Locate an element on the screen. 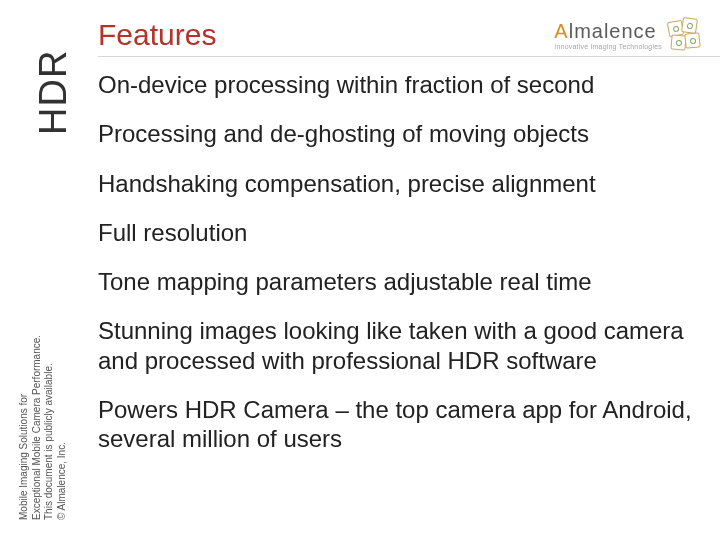 The height and width of the screenshot is (540, 720). brand-logo-text: Almalence Innovative Imaging Technologie… is located at coordinates (608, 36).